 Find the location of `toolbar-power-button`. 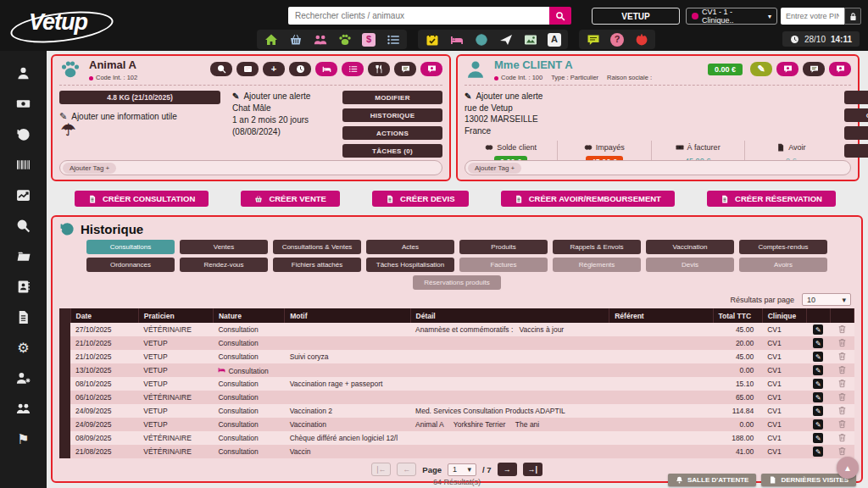

toolbar-power-button is located at coordinates (641, 39).